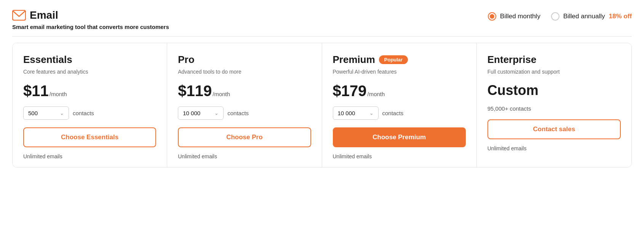 This screenshot has height=251, width=644. I want to click on contacts-label-premium: contacts, so click(393, 113).